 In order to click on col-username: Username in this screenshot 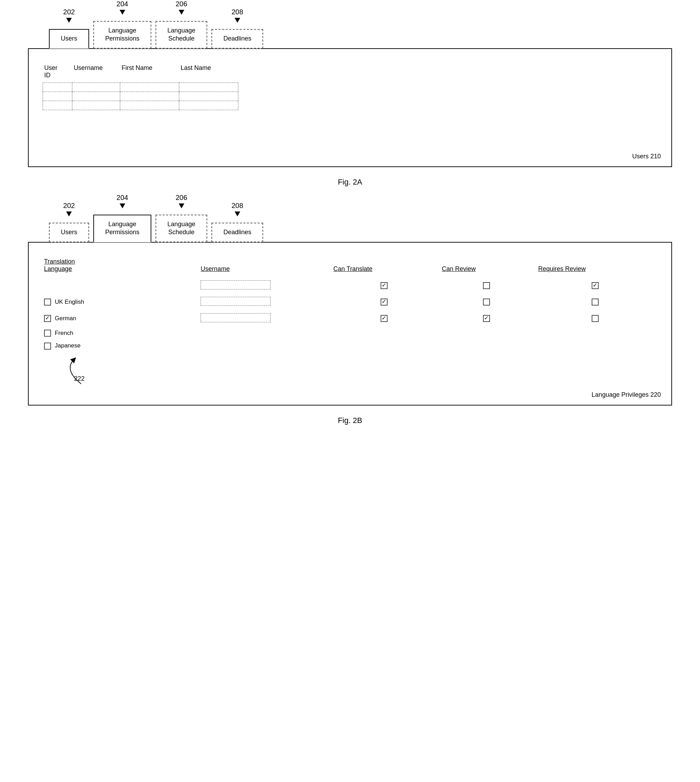, I will do `click(96, 73)`.